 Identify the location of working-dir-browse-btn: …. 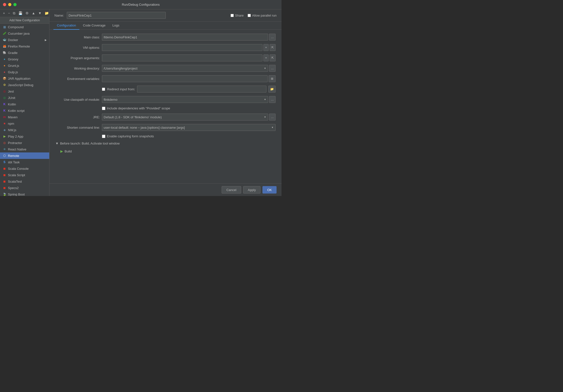
(272, 68).